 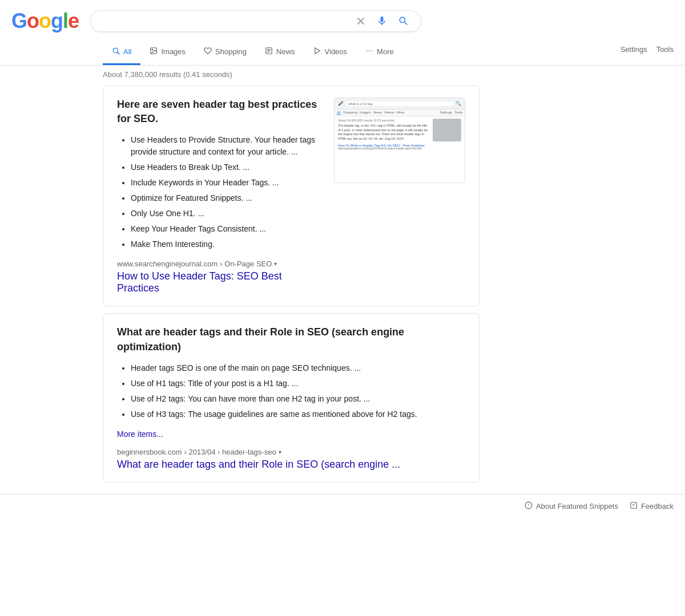 I want to click on tab-news: News, so click(x=280, y=52).